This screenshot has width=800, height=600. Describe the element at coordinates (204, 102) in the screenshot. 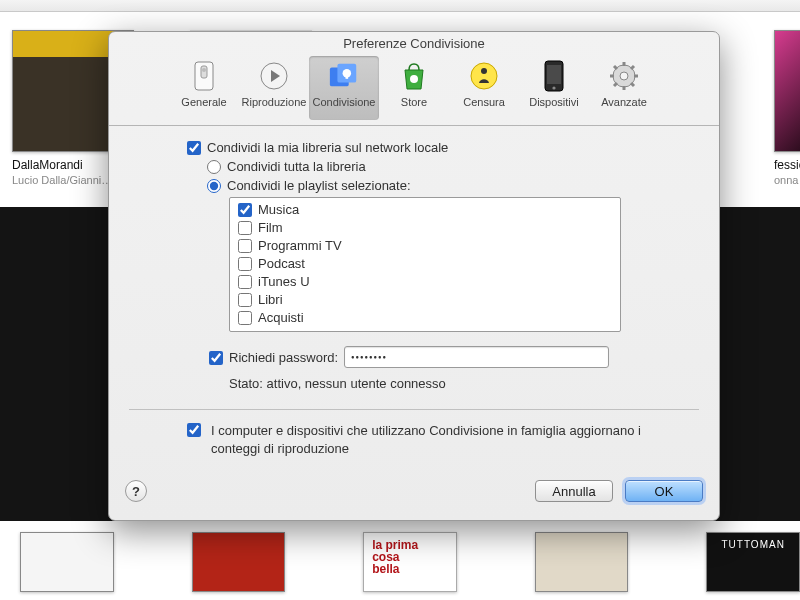

I see `tab-label: Generale` at that location.